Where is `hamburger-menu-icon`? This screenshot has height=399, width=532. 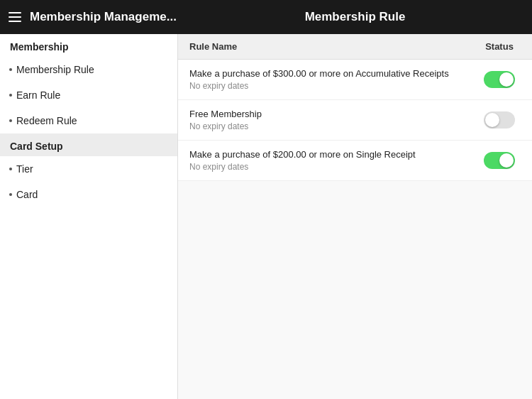
hamburger-menu-icon is located at coordinates (15, 17).